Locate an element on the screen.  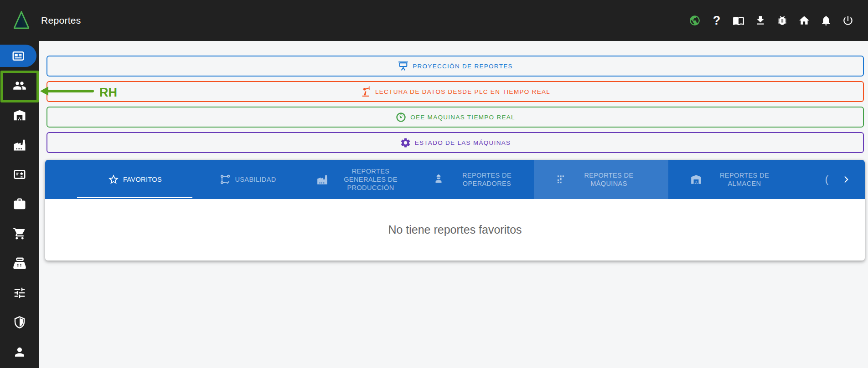
article-icon is located at coordinates (18, 56).